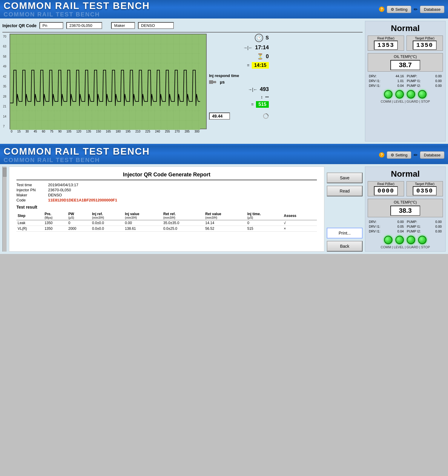 The height and width of the screenshot is (476, 448). I want to click on cell-pw-0: 0, so click(79, 223).